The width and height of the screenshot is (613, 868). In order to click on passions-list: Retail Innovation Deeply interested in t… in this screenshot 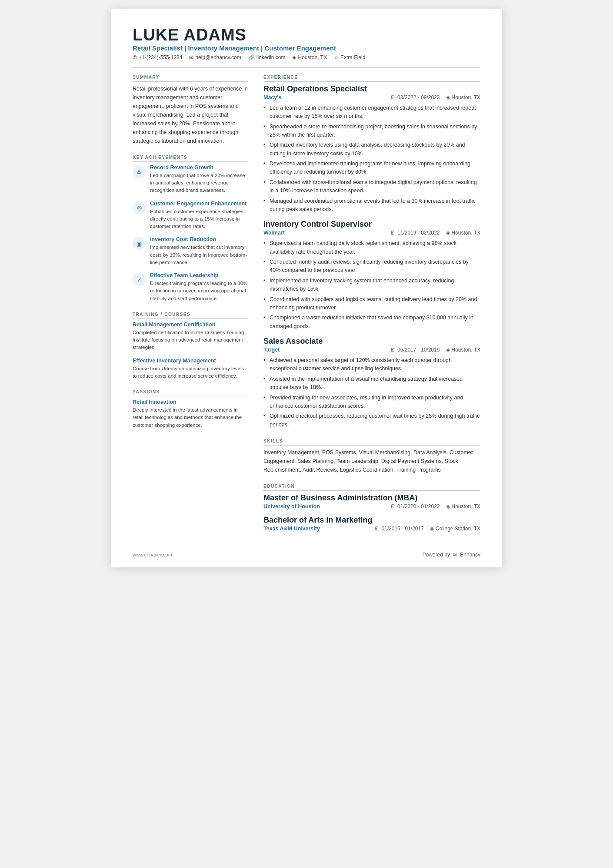, I will do `click(190, 414)`.